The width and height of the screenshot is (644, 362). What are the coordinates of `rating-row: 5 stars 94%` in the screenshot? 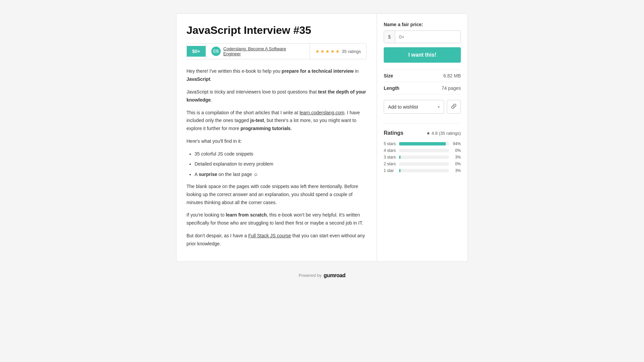 It's located at (422, 144).